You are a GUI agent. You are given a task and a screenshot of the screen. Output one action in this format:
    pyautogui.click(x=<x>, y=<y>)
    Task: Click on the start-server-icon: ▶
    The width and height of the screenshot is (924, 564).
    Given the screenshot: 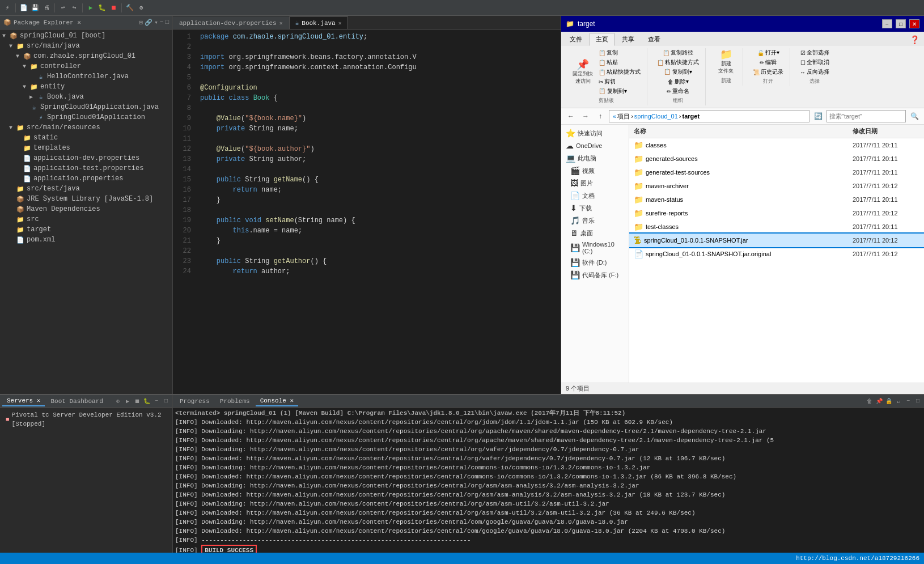 What is the action you would take?
    pyautogui.click(x=128, y=401)
    